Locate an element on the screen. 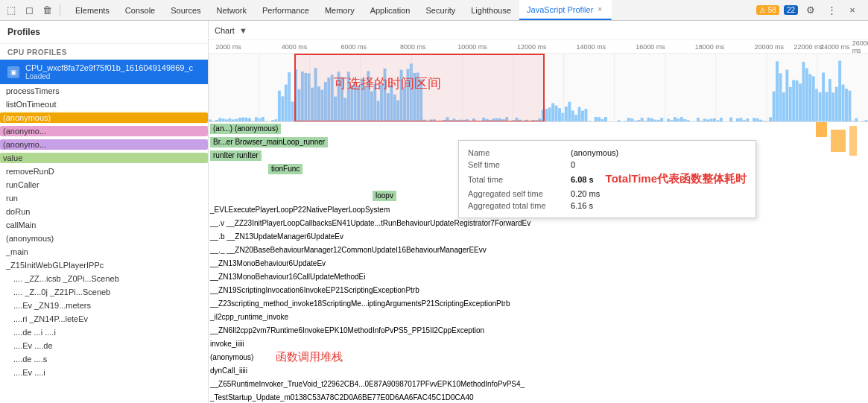  tab-application: Application is located at coordinates (390, 10).